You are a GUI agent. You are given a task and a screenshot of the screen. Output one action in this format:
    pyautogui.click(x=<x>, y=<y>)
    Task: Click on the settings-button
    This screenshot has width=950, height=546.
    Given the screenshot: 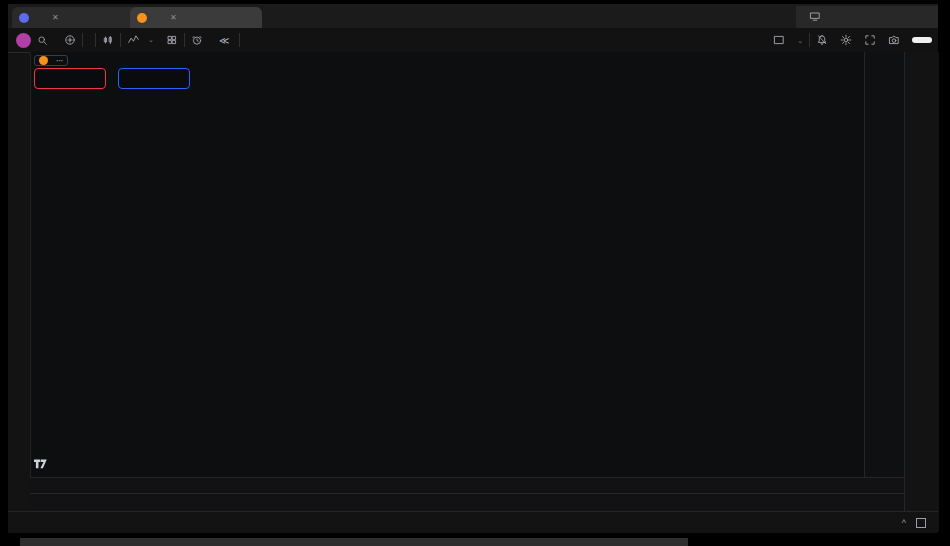 What is the action you would take?
    pyautogui.click(x=846, y=40)
    